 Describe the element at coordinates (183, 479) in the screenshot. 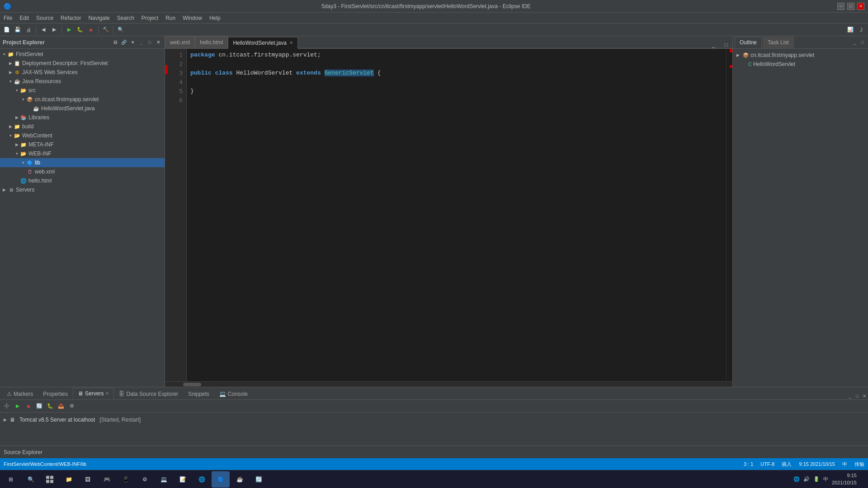

I see `taskbar-word-btn: 📝` at that location.